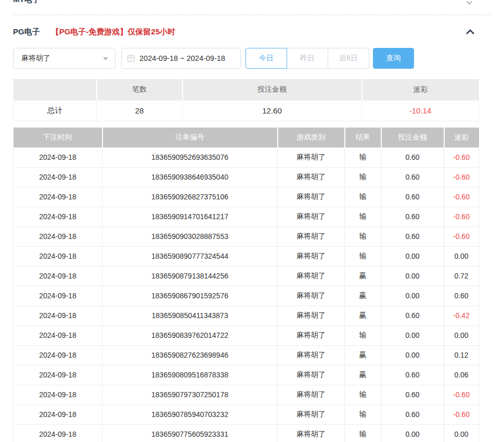 Image resolution: width=504 pixels, height=442 pixels. I want to click on chevron-down-icon, so click(469, 4).